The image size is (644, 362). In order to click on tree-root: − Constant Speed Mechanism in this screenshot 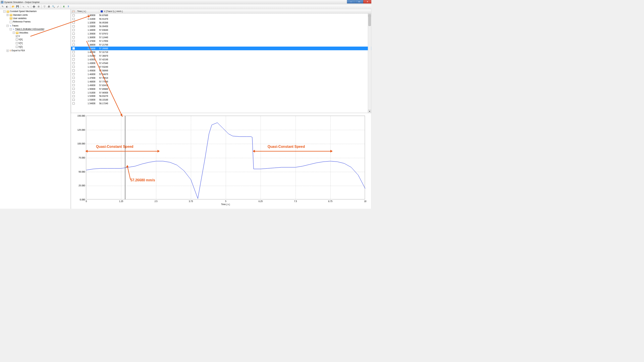, I will do `click(20, 11)`.